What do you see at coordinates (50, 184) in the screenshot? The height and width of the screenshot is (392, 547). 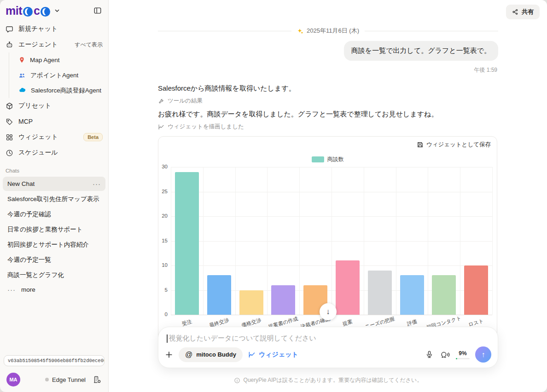 I see `chat-item-label: New Chat` at bounding box center [50, 184].